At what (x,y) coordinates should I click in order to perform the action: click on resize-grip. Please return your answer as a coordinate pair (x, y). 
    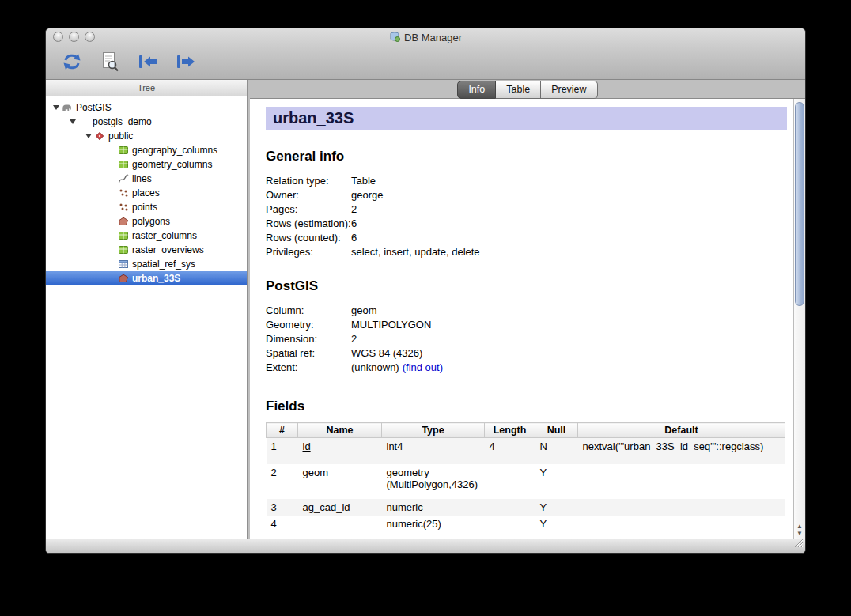
    Looking at the image, I should click on (799, 544).